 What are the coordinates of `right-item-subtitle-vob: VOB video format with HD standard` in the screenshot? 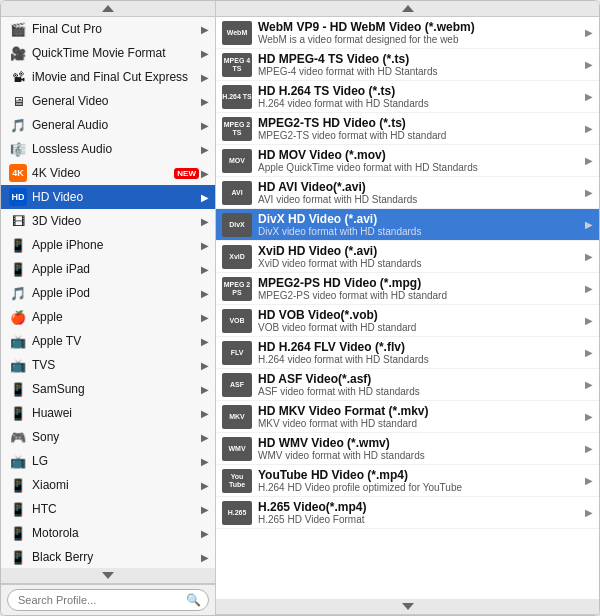 It's located at (420, 328).